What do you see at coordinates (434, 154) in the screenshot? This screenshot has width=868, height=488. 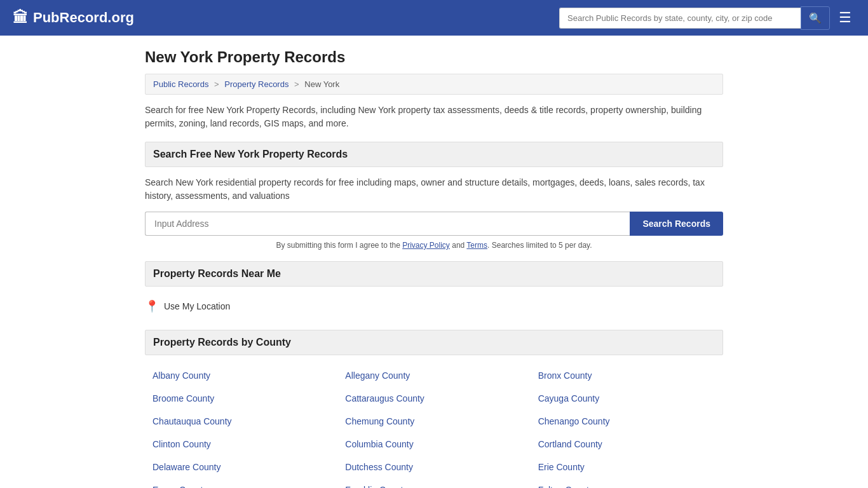 I see `search-section-header: Search Free New York Property Records` at bounding box center [434, 154].